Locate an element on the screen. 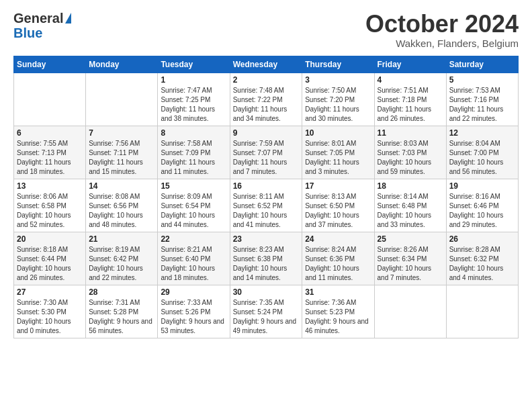 The width and height of the screenshot is (532, 411). day-number: 16 is located at coordinates (266, 186).